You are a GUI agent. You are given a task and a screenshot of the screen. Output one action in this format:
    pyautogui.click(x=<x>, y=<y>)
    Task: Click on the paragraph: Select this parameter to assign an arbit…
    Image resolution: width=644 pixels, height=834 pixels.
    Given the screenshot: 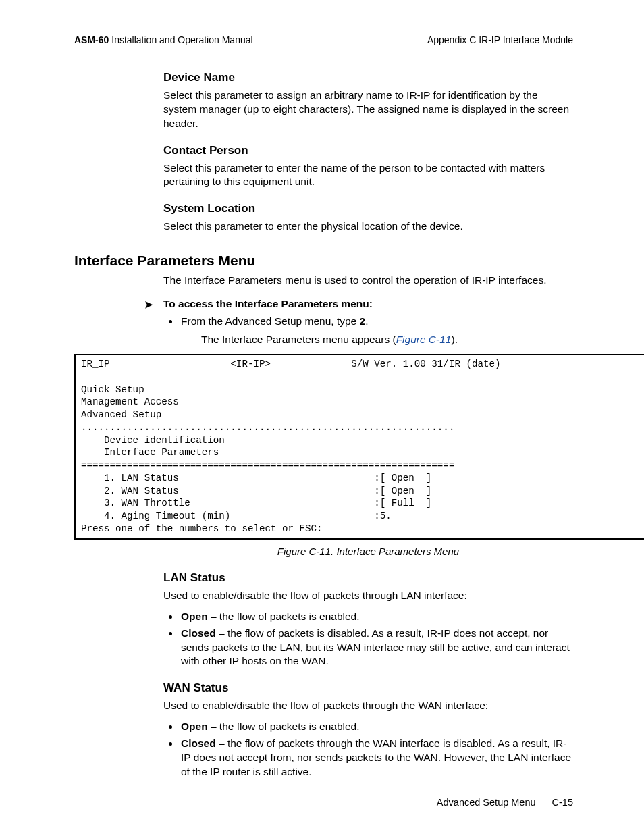 What is the action you would take?
    pyautogui.click(x=369, y=109)
    